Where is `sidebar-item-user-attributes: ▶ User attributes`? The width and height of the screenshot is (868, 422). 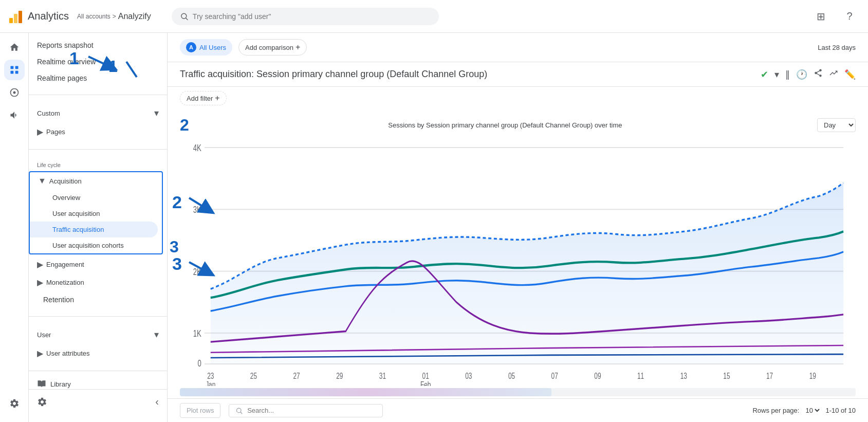 sidebar-item-user-attributes: ▶ User attributes is located at coordinates (98, 354).